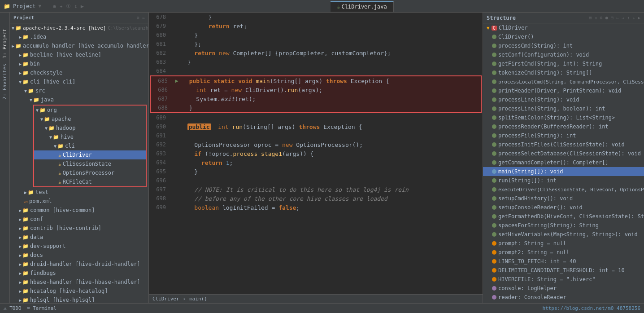  I want to click on line-num-678: 678, so click(160, 17).